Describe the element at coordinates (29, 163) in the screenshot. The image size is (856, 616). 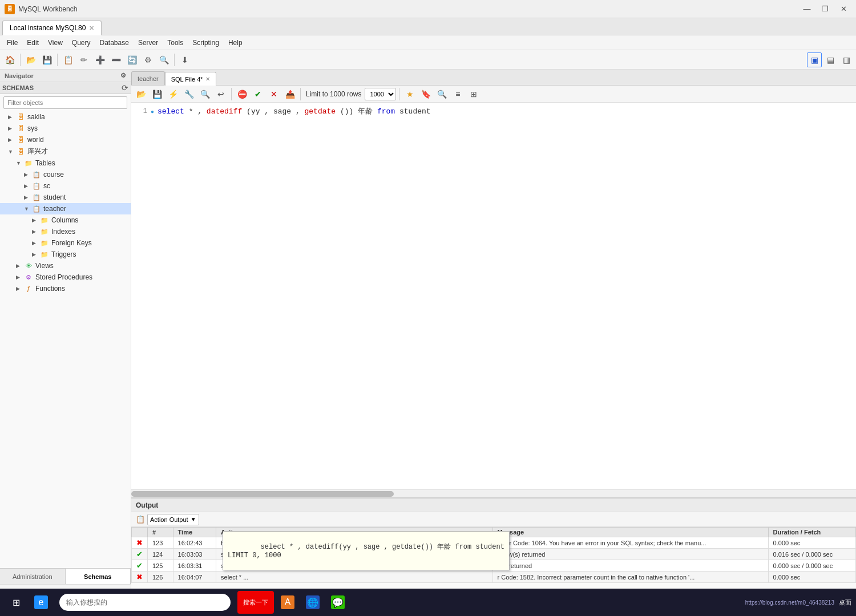
I see `folder-icon-tables: 📁` at that location.